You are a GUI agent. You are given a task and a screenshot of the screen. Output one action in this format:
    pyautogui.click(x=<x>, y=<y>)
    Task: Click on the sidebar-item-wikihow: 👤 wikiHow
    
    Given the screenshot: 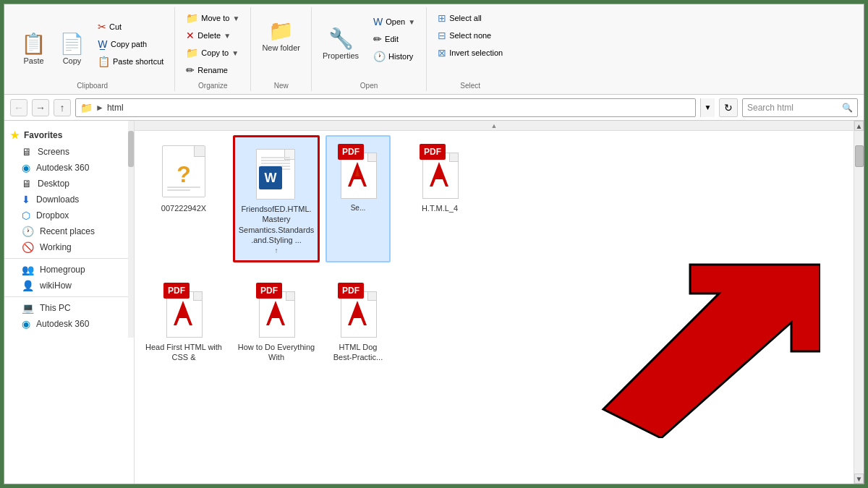 What is the action you would take?
    pyautogui.click(x=67, y=286)
    